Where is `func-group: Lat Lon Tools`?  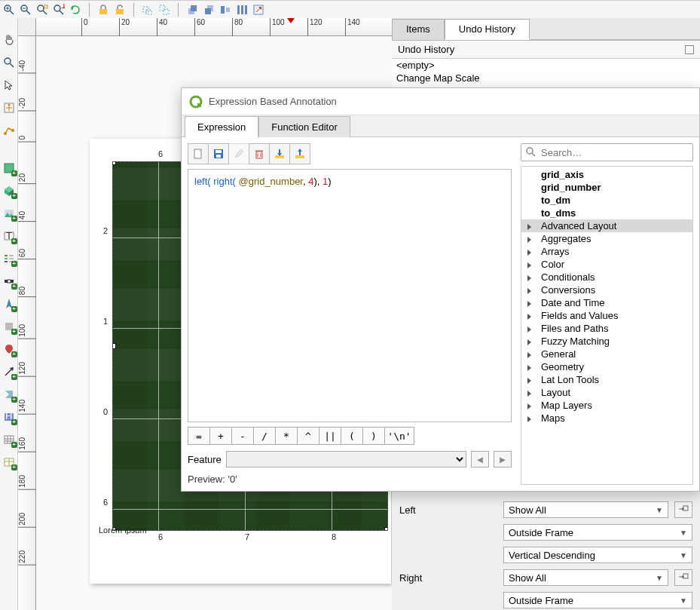
func-group: Lat Lon Tools is located at coordinates (607, 380).